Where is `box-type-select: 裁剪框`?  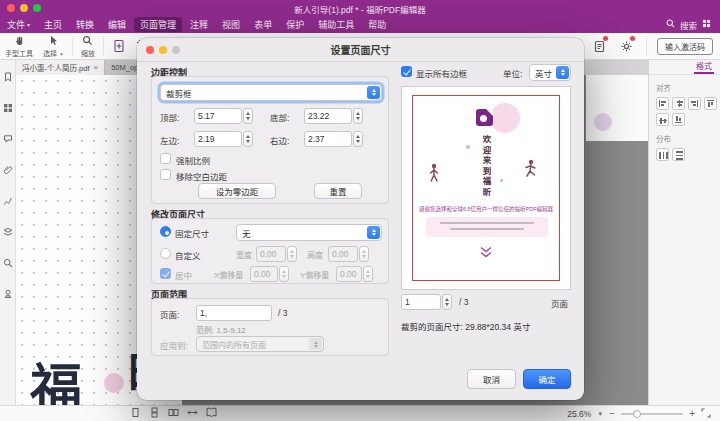
box-type-select: 裁剪框 is located at coordinates (271, 92).